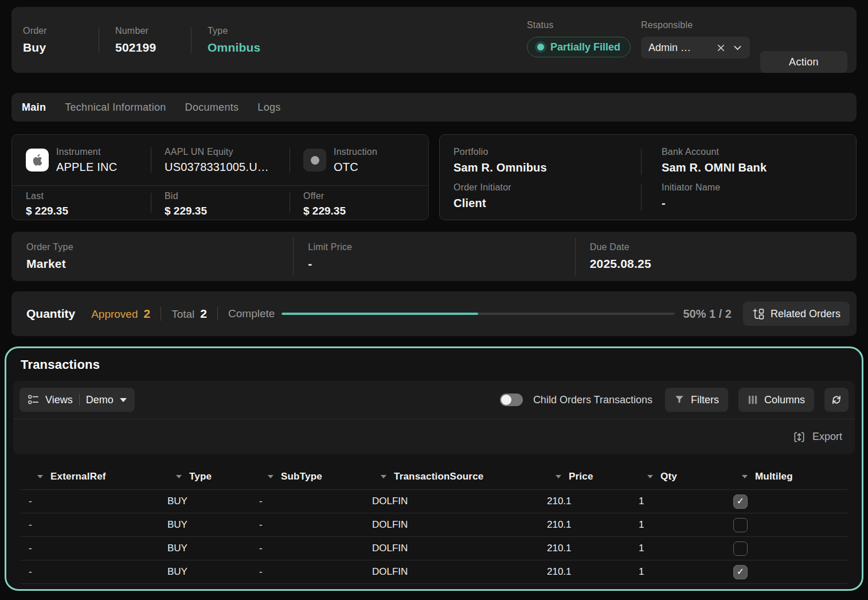 The image size is (868, 600). What do you see at coordinates (758, 314) in the screenshot?
I see `related-orders-icon` at bounding box center [758, 314].